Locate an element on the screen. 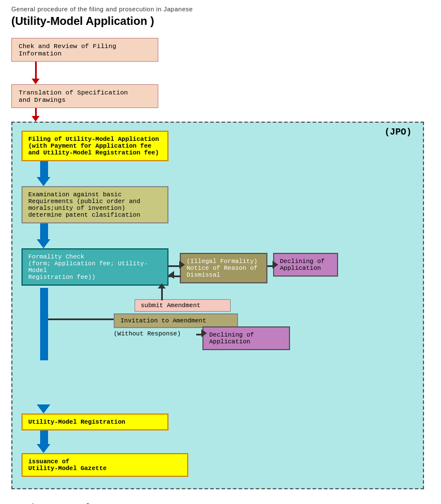  illegal-box: (Illegal Formality) Notice of Reason of … is located at coordinates (224, 268).